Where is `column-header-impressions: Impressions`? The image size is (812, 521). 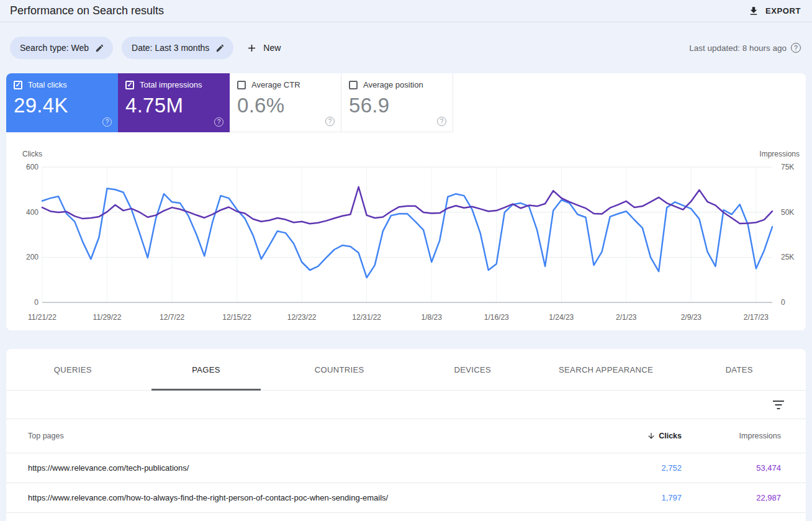
column-header-impressions: Impressions is located at coordinates (760, 436).